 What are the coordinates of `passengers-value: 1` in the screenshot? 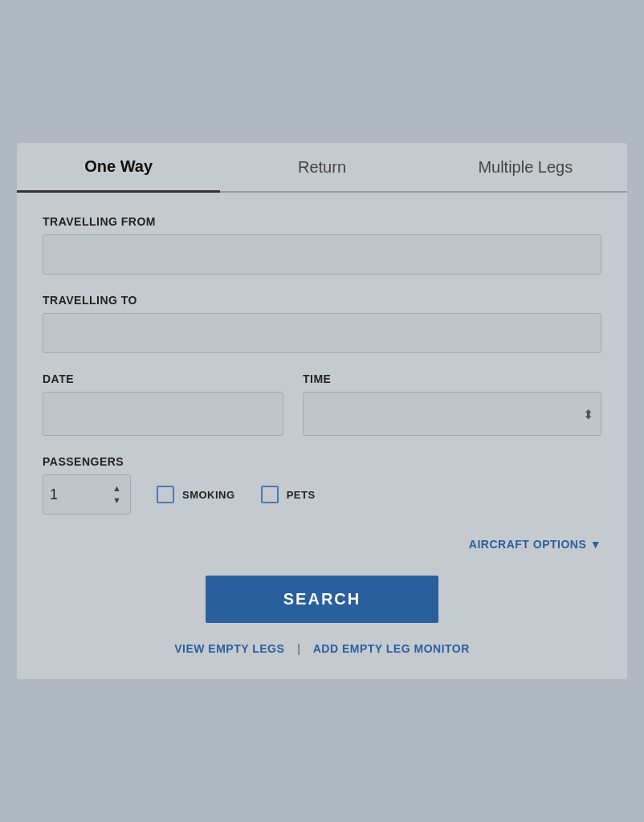 It's located at (54, 494).